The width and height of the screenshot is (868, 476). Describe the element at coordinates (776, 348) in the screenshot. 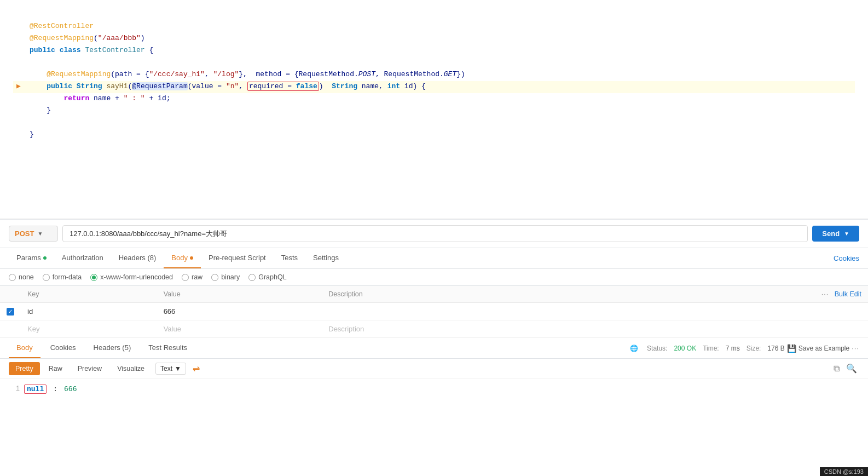

I see `response-size: 176 B` at that location.